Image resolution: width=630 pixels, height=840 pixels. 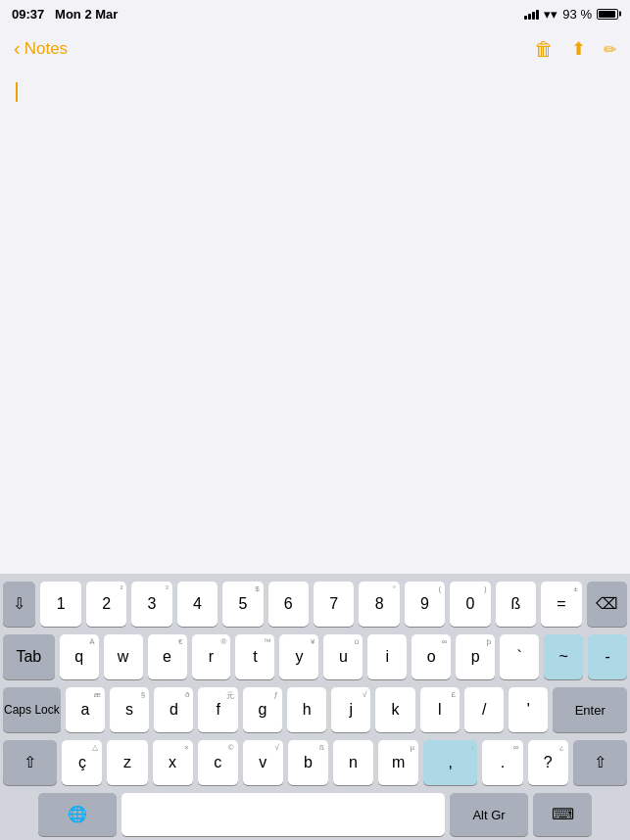 I want to click on key-apostrophe: ', so click(x=528, y=710).